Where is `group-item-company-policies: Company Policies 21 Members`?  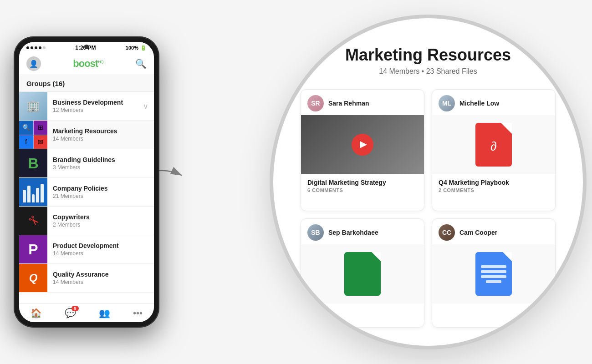
group-item-company-policies: Company Policies 21 Members is located at coordinates (87, 192).